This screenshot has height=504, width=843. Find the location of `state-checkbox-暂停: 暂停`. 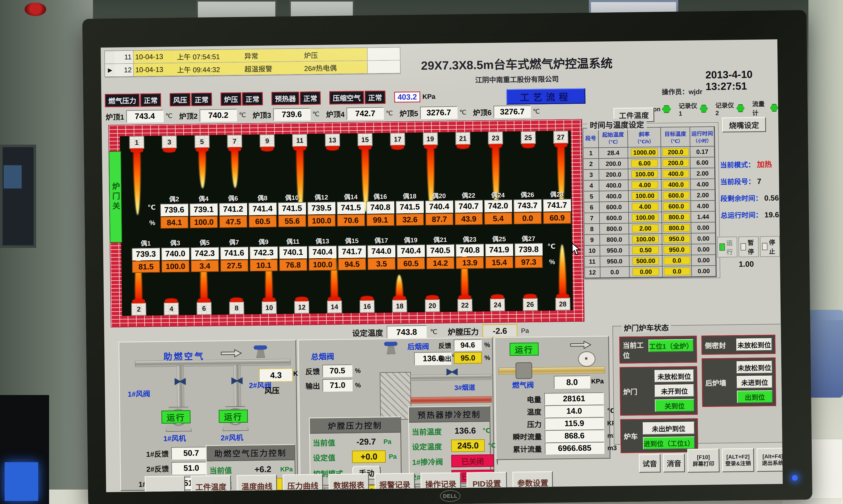

state-checkbox-暂停: 暂停 is located at coordinates (749, 247).